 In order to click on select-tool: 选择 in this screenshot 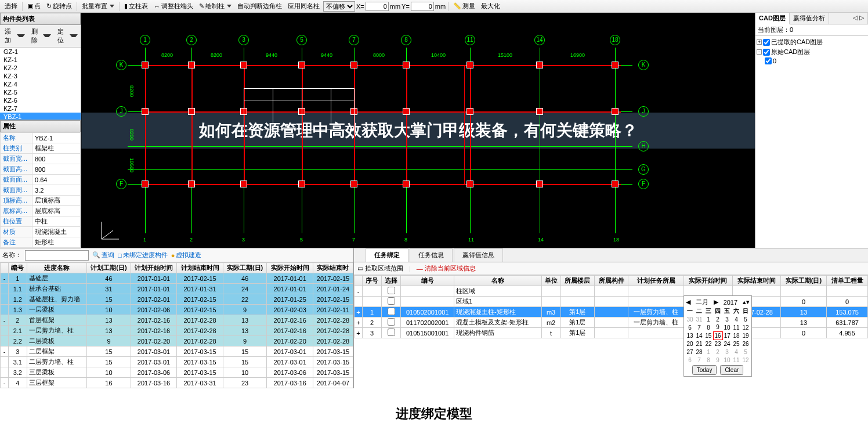, I will do `click(11, 6)`.